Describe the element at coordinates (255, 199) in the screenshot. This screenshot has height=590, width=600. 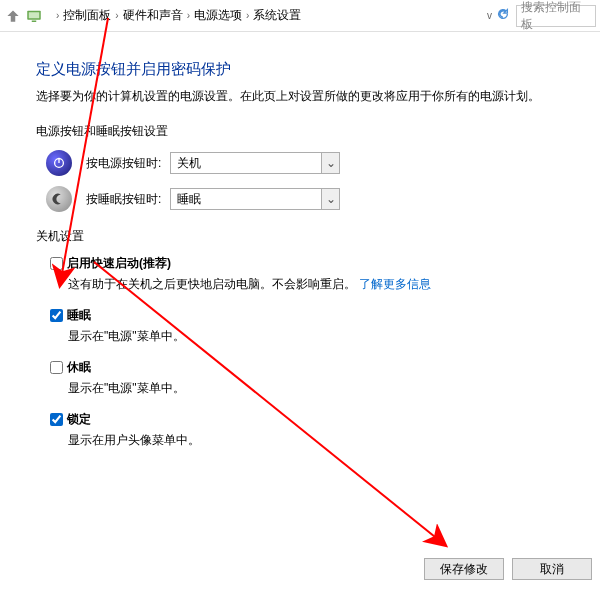
I see `sleep-button-action-select: 睡眠 ⌄` at that location.